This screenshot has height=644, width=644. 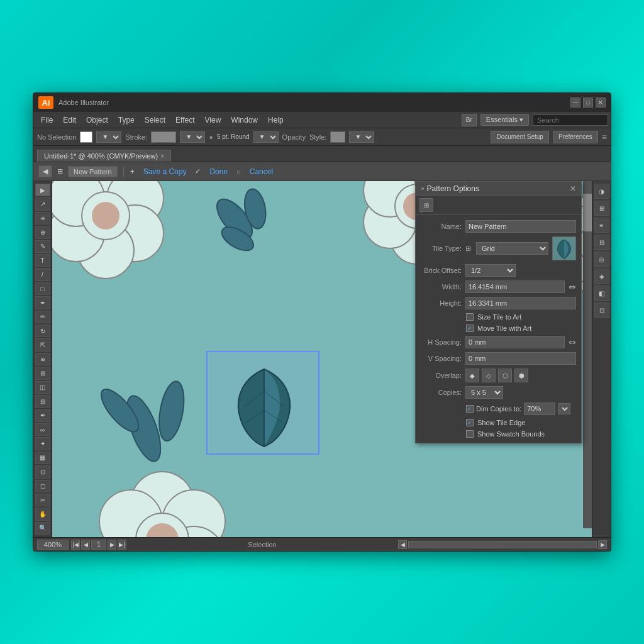 What do you see at coordinates (263, 402) in the screenshot?
I see `pattern-selection-box` at bounding box center [263, 402].